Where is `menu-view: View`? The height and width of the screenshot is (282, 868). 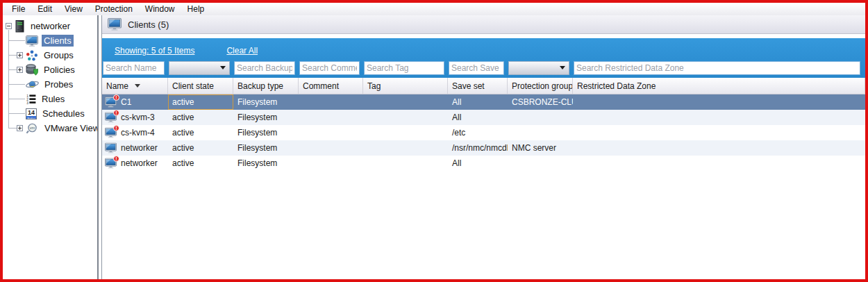
menu-view: View is located at coordinates (74, 9).